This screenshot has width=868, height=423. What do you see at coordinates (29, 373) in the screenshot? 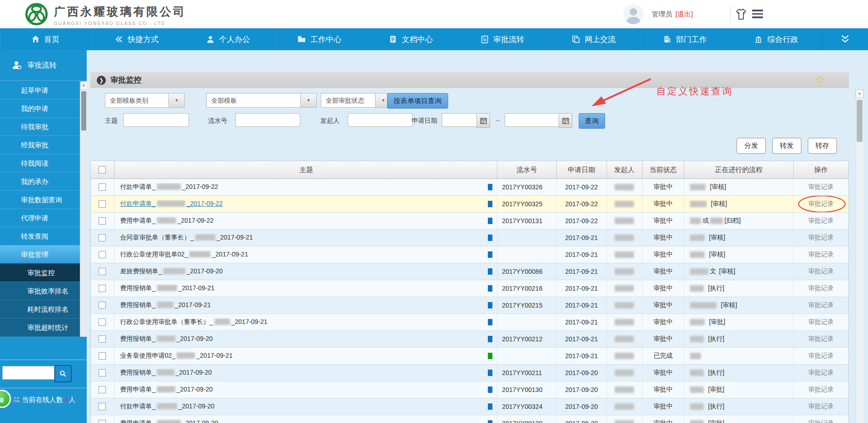
I see `sidebar-search-input` at bounding box center [29, 373].